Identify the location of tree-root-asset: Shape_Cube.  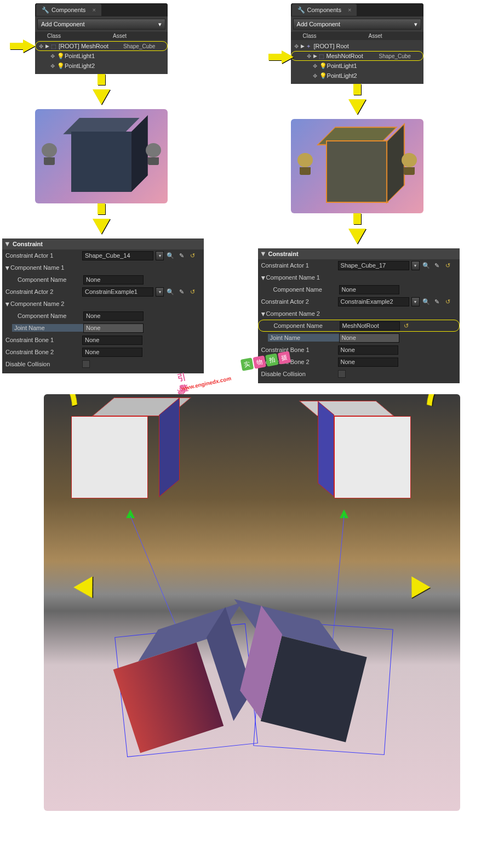
(145, 46).